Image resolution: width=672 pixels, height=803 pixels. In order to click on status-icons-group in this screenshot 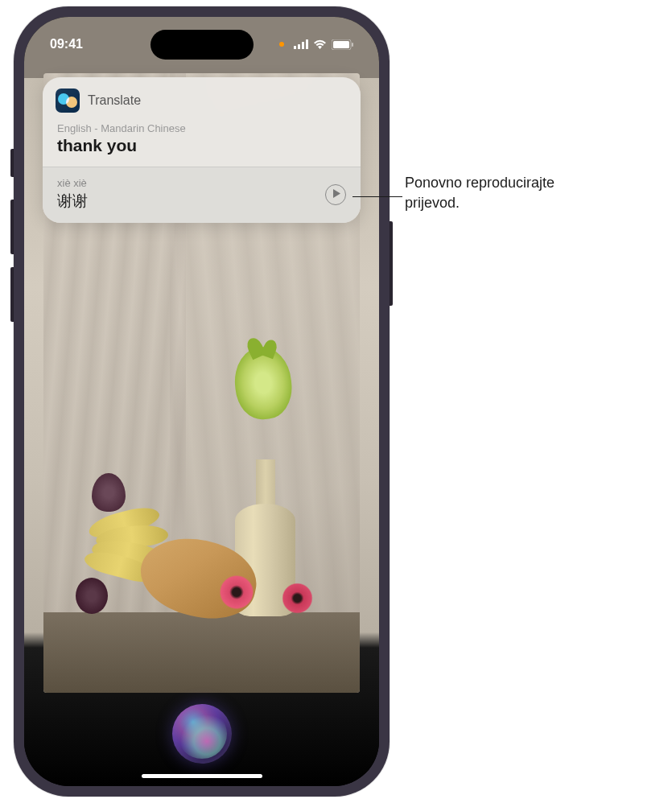, I will do `click(316, 45)`.